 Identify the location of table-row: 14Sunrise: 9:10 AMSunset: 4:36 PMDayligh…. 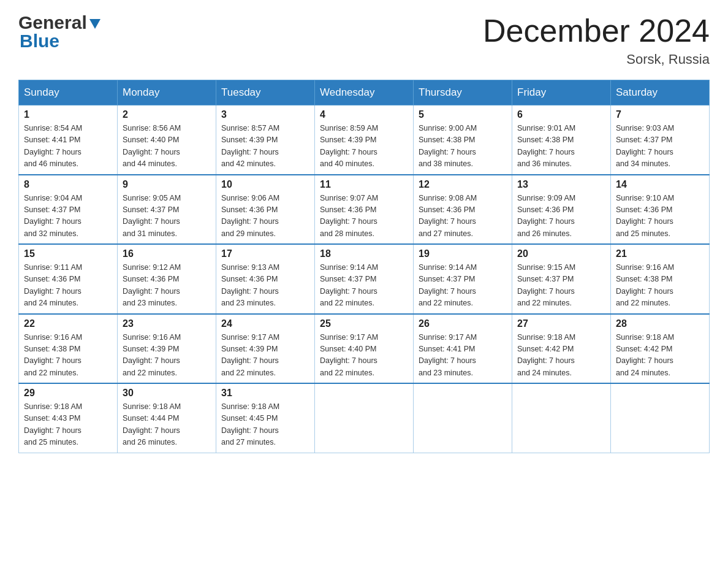
(661, 210).